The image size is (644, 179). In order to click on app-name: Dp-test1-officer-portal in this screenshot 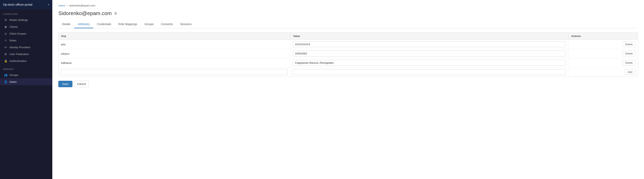, I will do `click(18, 4)`.